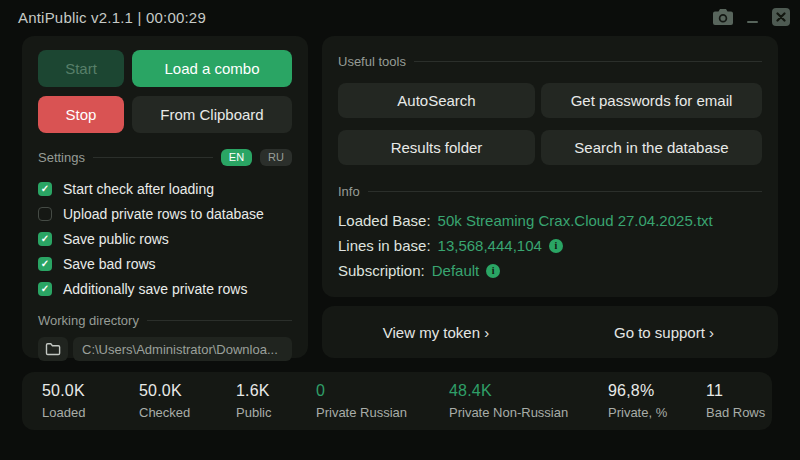 Image resolution: width=800 pixels, height=460 pixels. I want to click on checkbox-upload-private-rows: Upload private rows to database, so click(165, 214).